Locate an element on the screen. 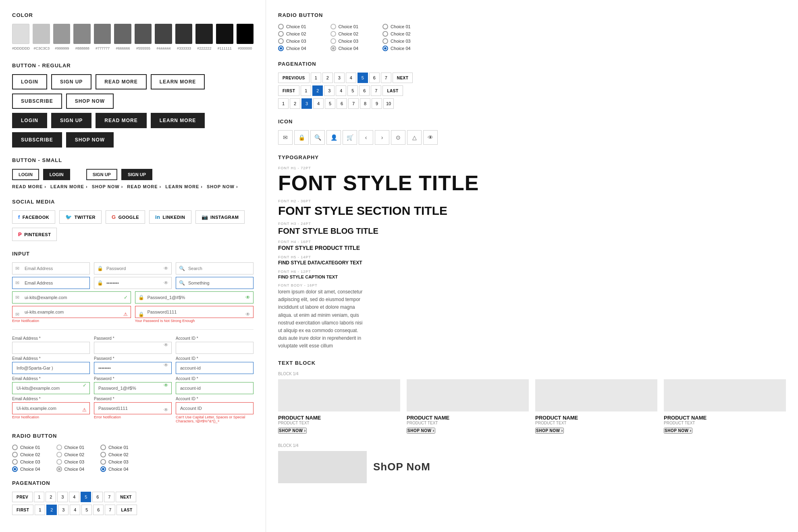  radio-r2-1: Choice 01 is located at coordinates (345, 27).